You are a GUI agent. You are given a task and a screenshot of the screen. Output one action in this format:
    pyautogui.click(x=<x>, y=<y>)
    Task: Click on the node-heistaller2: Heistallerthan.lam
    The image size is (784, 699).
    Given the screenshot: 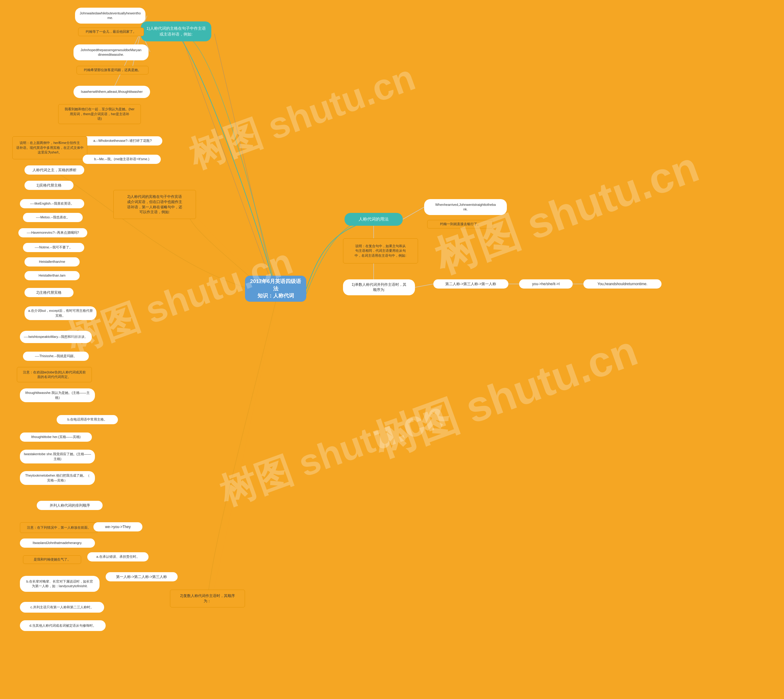 What is the action you would take?
    pyautogui.click(x=52, y=276)
    